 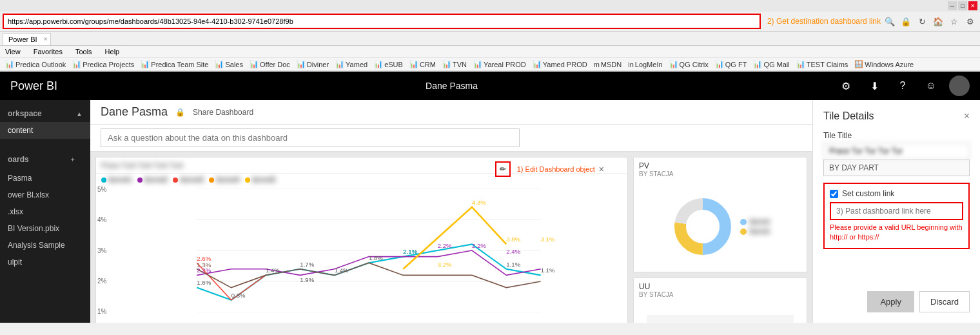 What do you see at coordinates (896, 168) in the screenshot?
I see `tile-subtitle-input` at bounding box center [896, 168].